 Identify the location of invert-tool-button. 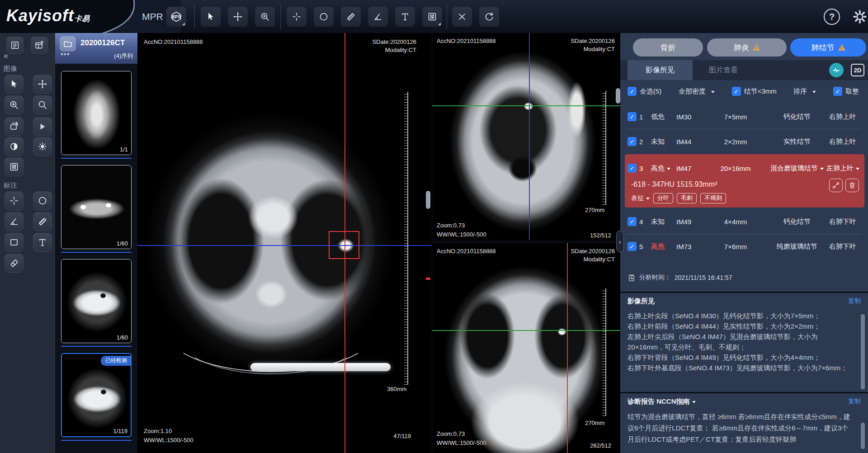
(14, 146).